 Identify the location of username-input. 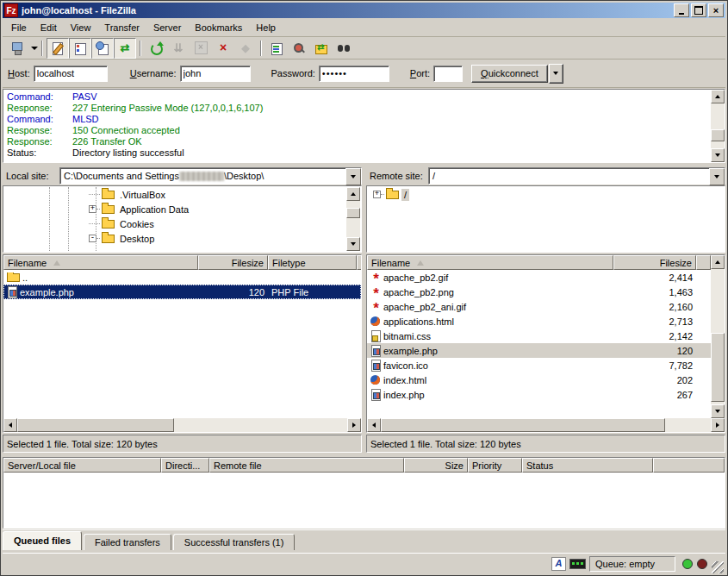
(215, 74).